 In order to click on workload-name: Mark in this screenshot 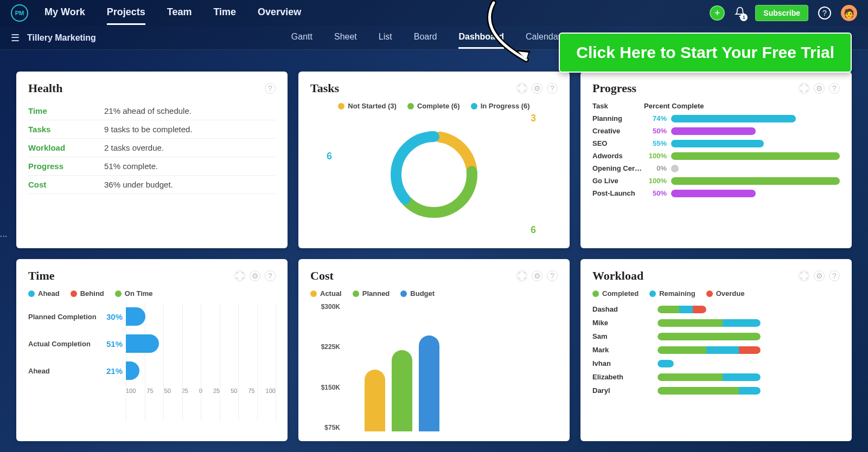, I will do `click(625, 350)`.